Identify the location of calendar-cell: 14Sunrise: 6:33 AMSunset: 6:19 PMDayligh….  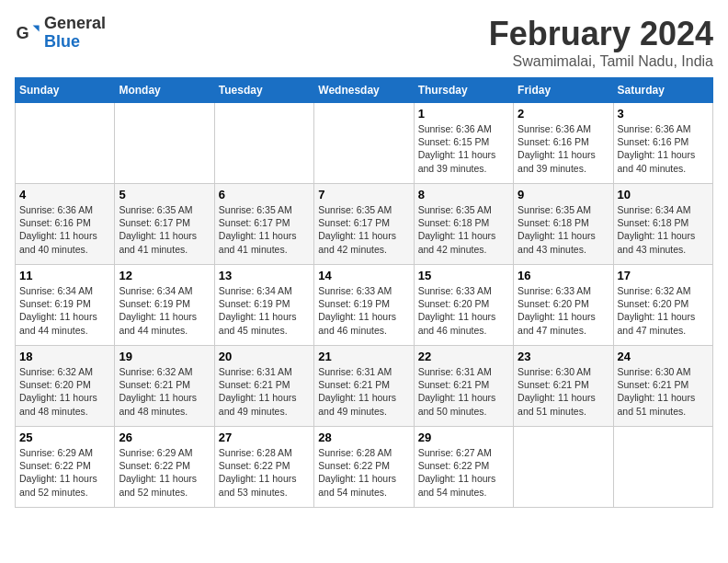
(364, 305).